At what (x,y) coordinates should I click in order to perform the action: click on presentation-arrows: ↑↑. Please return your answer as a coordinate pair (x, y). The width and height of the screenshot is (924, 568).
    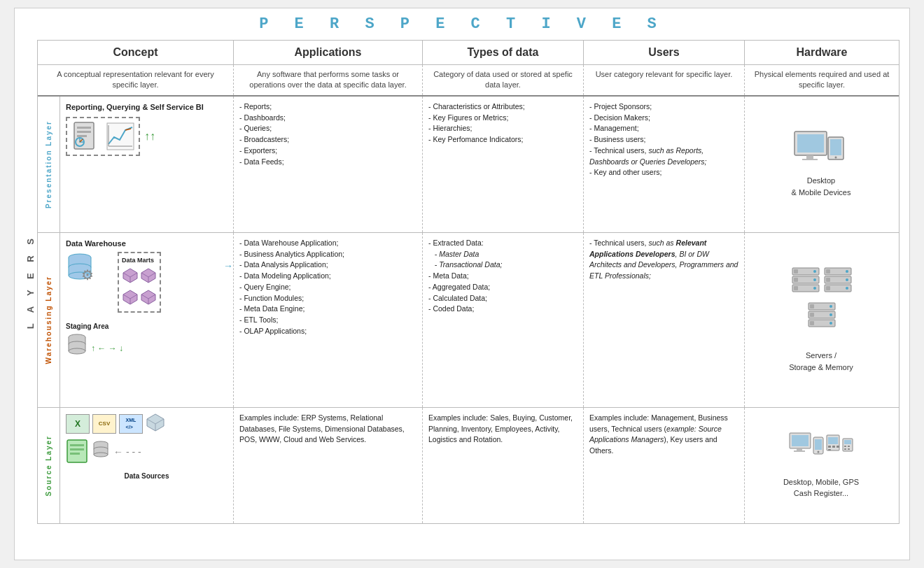
    Looking at the image, I should click on (150, 136).